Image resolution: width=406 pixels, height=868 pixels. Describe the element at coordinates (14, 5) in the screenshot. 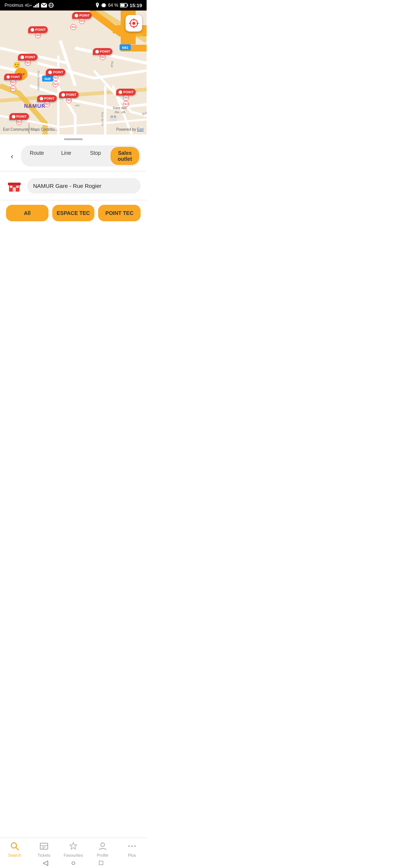

I see `carrier-label: Proximus` at that location.